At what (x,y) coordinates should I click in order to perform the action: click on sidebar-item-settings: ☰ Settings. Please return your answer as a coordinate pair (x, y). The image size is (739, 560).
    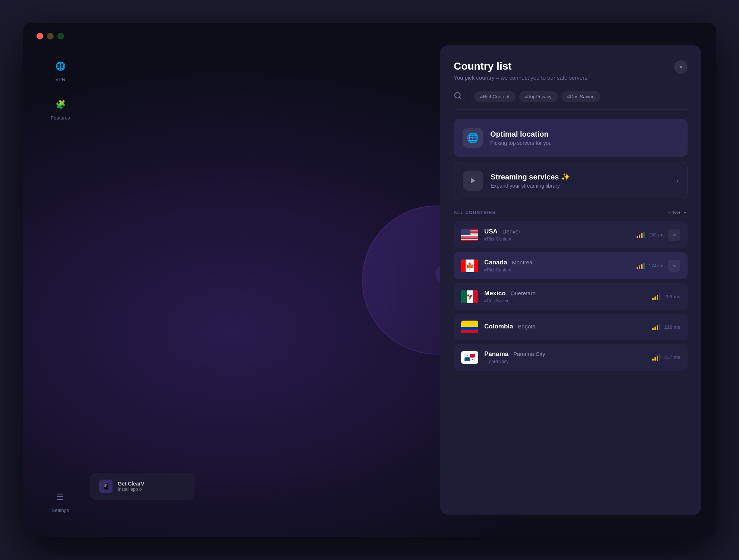
    Looking at the image, I should click on (60, 501).